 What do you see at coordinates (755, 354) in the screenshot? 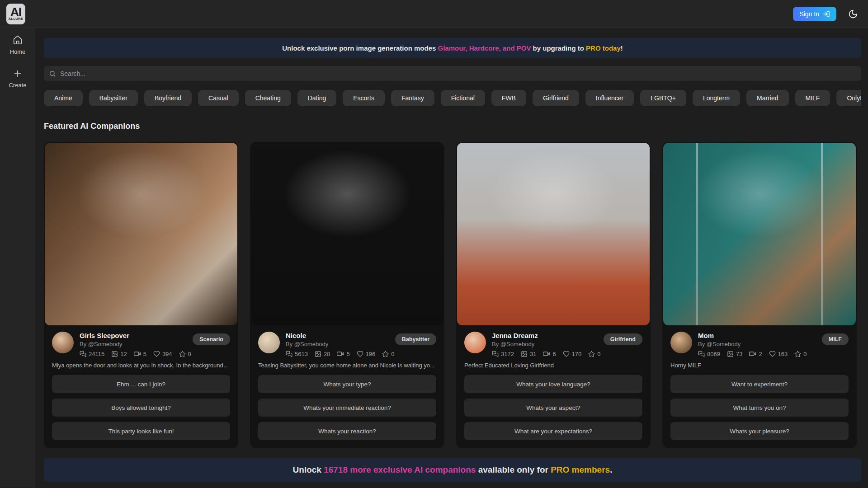
I see `videos-stat: 2` at bounding box center [755, 354].